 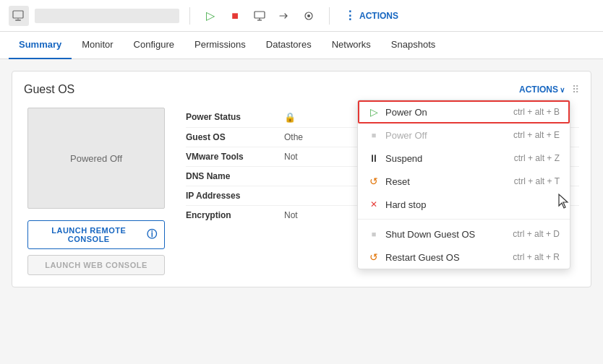 I want to click on snapshot-button, so click(x=309, y=16).